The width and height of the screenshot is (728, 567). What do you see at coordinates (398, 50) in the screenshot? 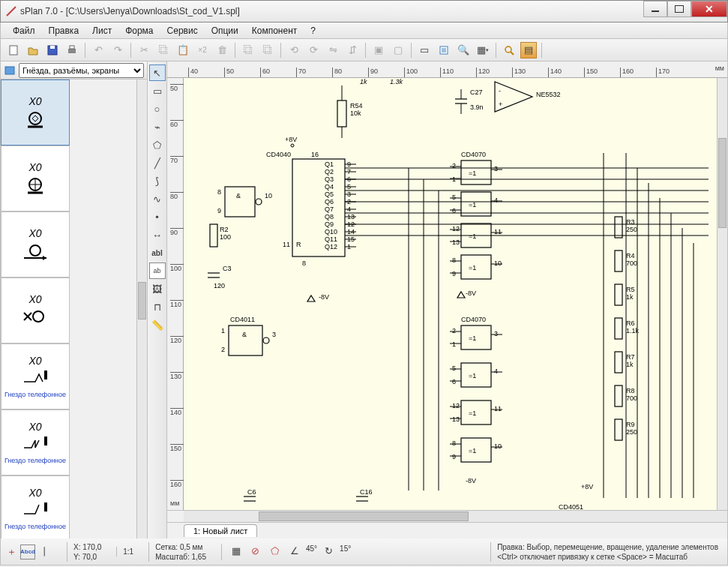
I see `ungroup-button: ▢` at bounding box center [398, 50].